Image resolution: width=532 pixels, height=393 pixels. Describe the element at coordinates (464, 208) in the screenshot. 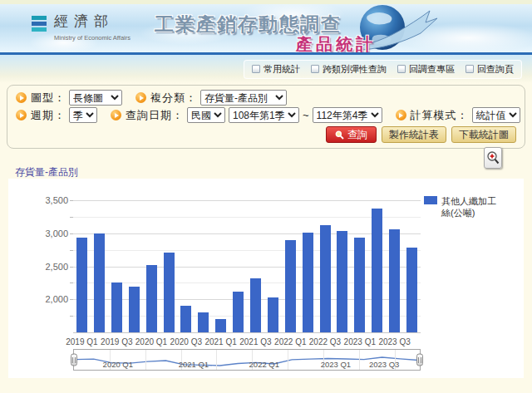

I see `chart-legend: 其他人纖加工絲(公噸)` at that location.